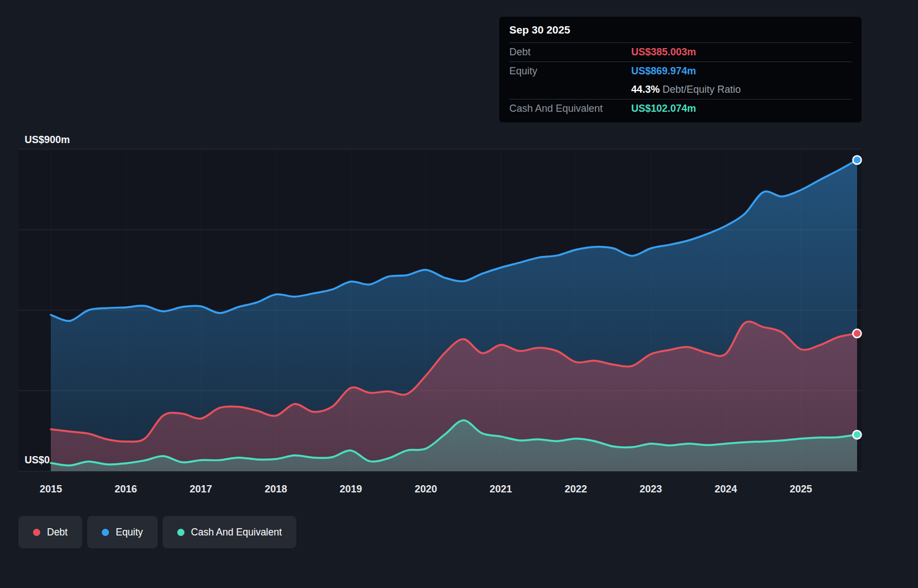 The image size is (918, 588). Describe the element at coordinates (680, 108) in the screenshot. I see `tooltip-row-cash: Cash And Equivalent US$102.074m` at that location.